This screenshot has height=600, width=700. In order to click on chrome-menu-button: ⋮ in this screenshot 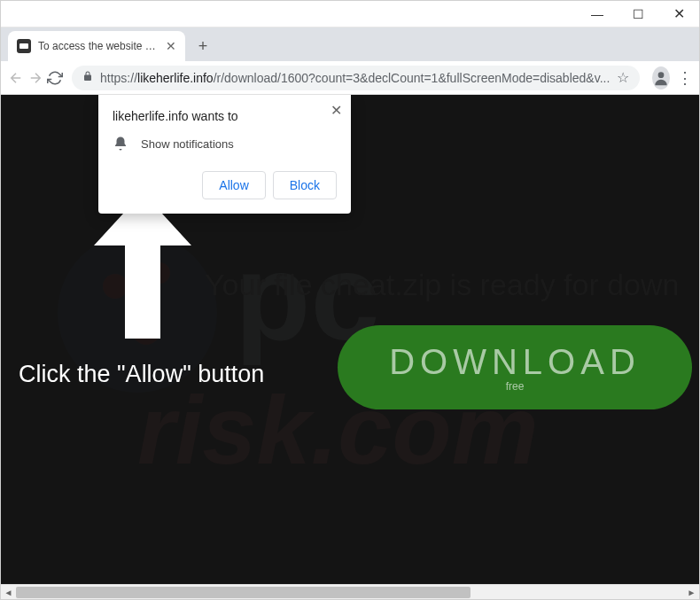, I will do `click(685, 78)`.